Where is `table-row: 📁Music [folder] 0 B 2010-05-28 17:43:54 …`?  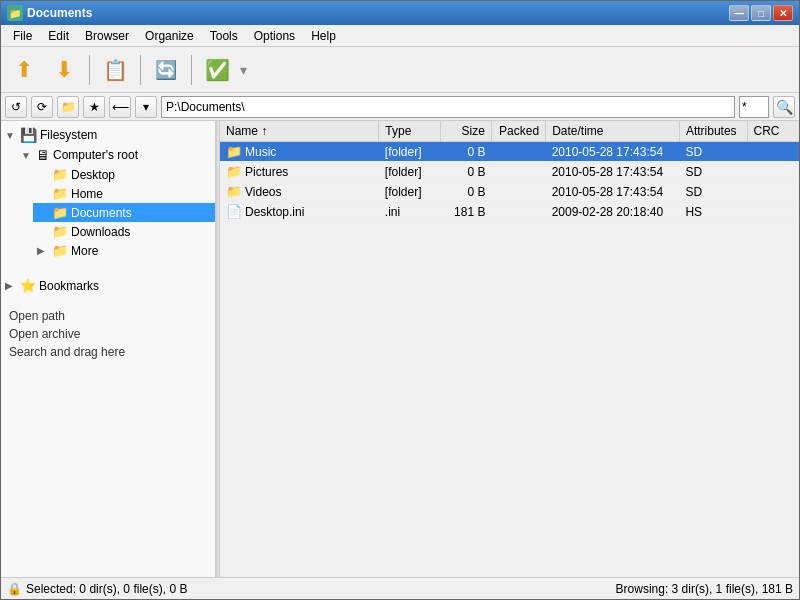 table-row: 📁Music [folder] 0 B 2010-05-28 17:43:54 … is located at coordinates (510, 152).